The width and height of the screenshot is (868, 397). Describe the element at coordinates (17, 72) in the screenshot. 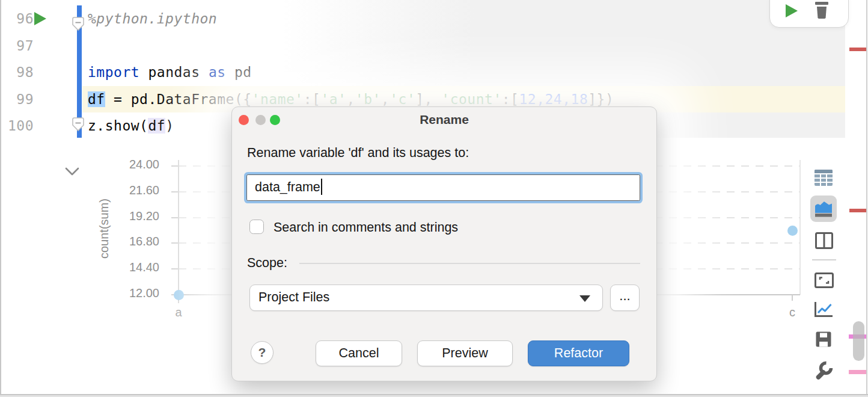

I see `line-number: 98` at that location.